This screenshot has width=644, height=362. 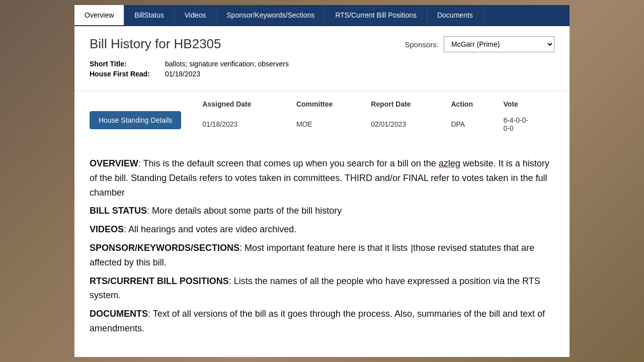 I want to click on billstatus-label: BILL STATUS, so click(x=118, y=211).